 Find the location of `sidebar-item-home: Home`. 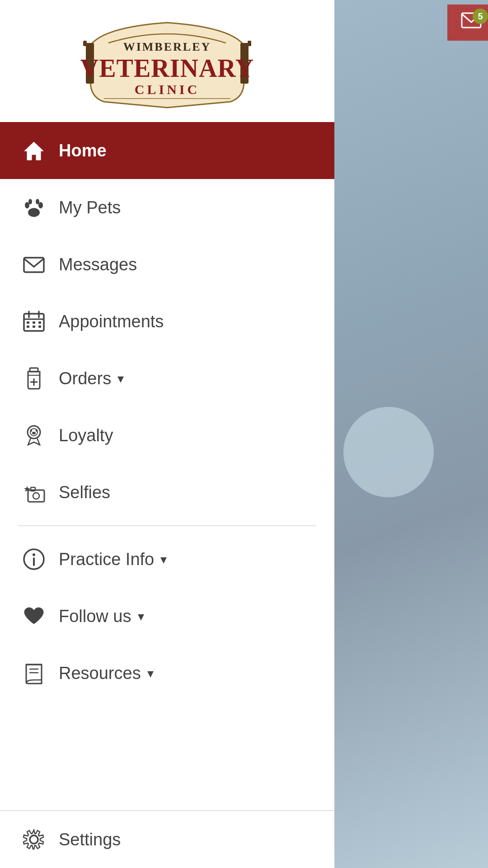

sidebar-item-home: Home is located at coordinates (167, 151).